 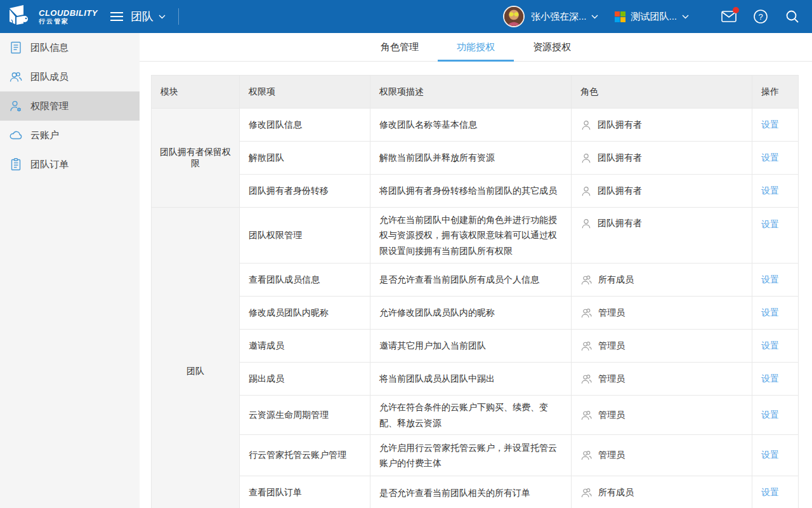 What do you see at coordinates (16, 135) in the screenshot?
I see `cloud-icon` at bounding box center [16, 135].